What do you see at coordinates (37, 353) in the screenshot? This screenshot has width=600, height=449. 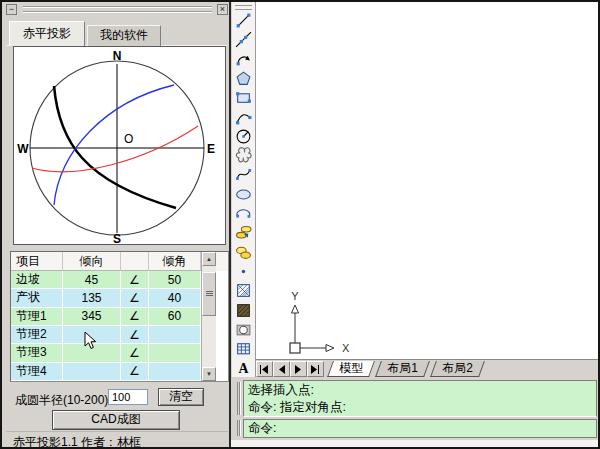 I see `cell-item: 节理3` at bounding box center [37, 353].